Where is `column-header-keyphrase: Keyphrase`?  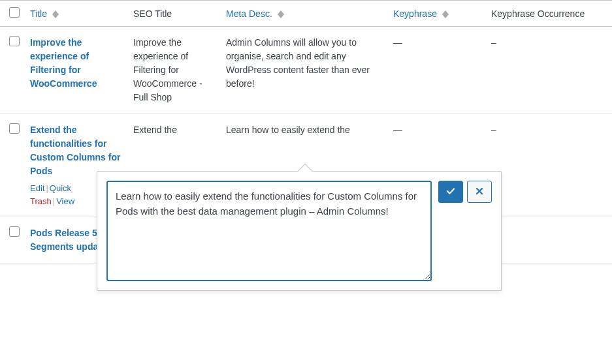
column-header-keyphrase: Keyphrase is located at coordinates (437, 14).